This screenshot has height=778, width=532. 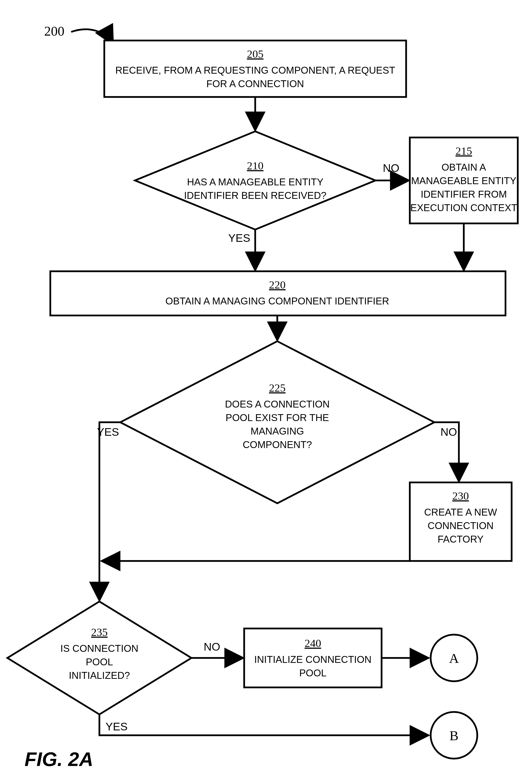 What do you see at coordinates (464, 180) in the screenshot?
I see `node-215: 215 OBTAIN A MANAGEABLE ENTITY IDENTIFIE…` at bounding box center [464, 180].